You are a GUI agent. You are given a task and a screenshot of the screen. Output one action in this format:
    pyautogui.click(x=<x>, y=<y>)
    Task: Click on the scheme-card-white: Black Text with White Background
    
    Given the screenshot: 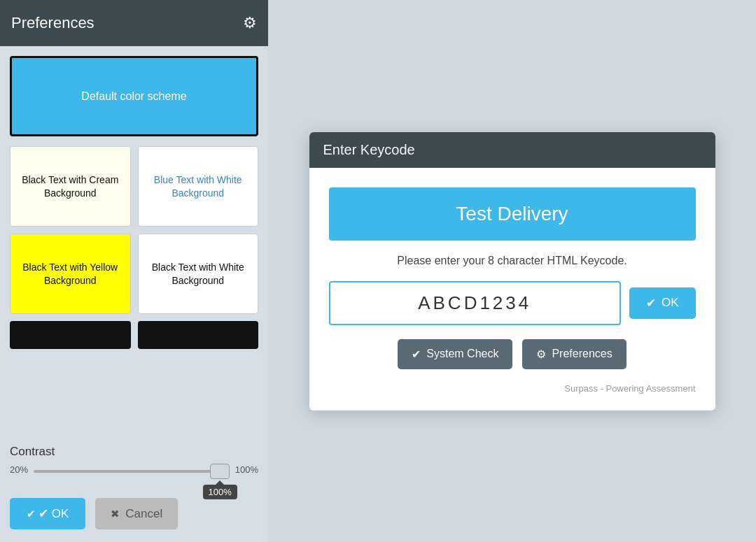 What is the action you would take?
    pyautogui.click(x=199, y=274)
    